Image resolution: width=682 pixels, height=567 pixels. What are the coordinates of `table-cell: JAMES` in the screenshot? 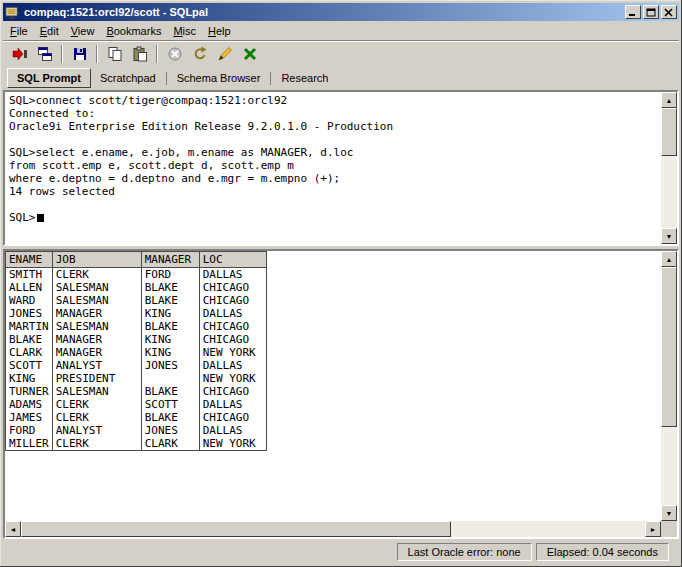 It's located at (30, 418).